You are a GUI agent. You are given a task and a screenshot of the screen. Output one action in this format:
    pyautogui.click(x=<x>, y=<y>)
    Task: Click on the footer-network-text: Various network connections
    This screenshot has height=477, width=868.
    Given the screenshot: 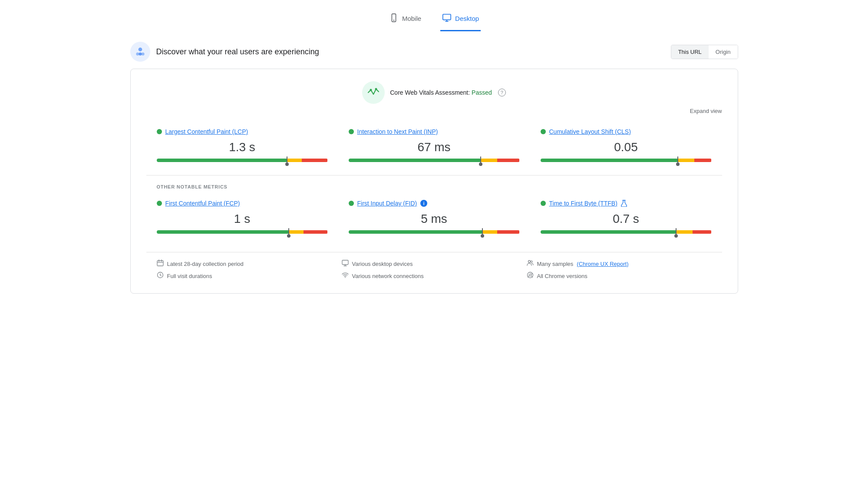 What is the action you would take?
    pyautogui.click(x=388, y=276)
    